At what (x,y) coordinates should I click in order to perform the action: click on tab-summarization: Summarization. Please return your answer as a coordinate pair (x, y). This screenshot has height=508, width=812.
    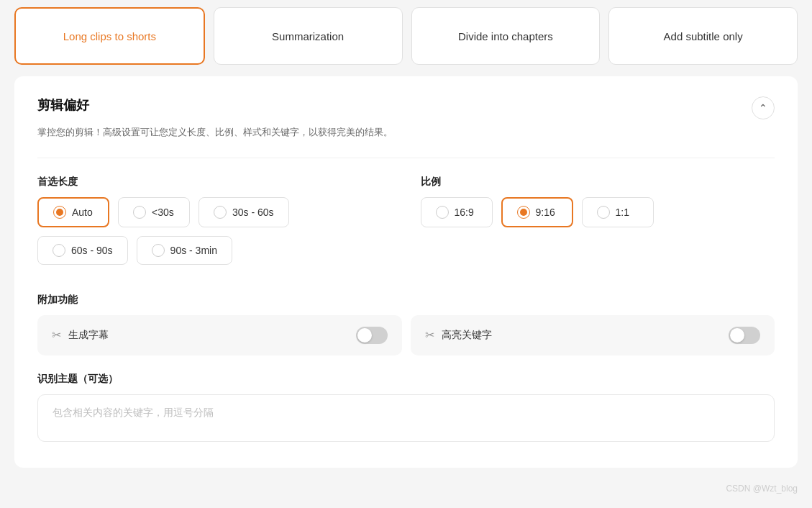
    Looking at the image, I should click on (308, 36).